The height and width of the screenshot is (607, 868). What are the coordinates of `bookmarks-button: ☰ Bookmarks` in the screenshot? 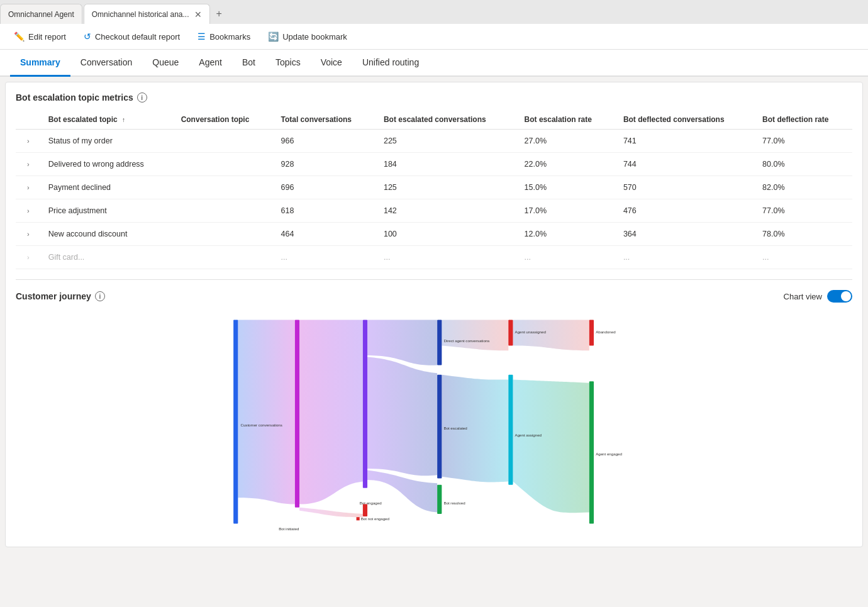 It's located at (224, 36).